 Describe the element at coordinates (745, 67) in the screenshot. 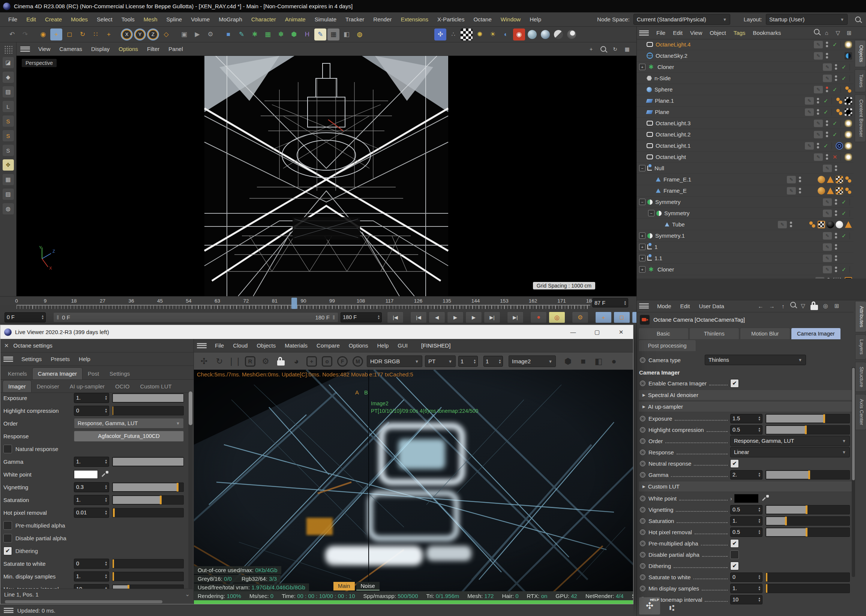

I see `tree-item-cloner: +✱Cloner✎✓` at that location.